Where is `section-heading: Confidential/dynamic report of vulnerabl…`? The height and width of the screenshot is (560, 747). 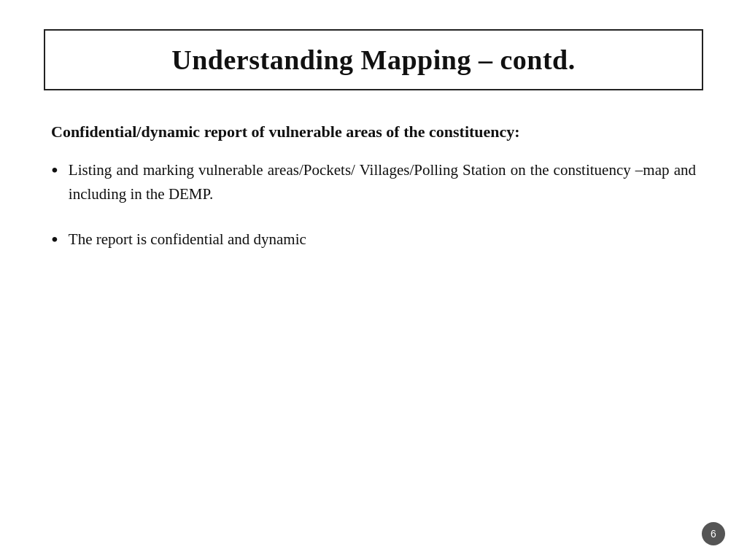 section-heading: Confidential/dynamic report of vulnerabl… is located at coordinates (374, 131).